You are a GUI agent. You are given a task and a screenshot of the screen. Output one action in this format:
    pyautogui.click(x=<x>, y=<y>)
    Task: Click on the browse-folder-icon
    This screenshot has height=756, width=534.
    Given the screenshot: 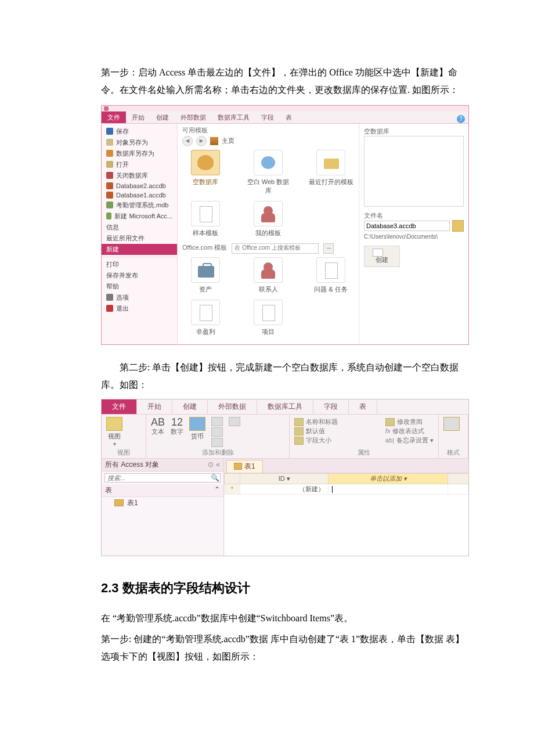 What is the action you would take?
    pyautogui.click(x=458, y=226)
    